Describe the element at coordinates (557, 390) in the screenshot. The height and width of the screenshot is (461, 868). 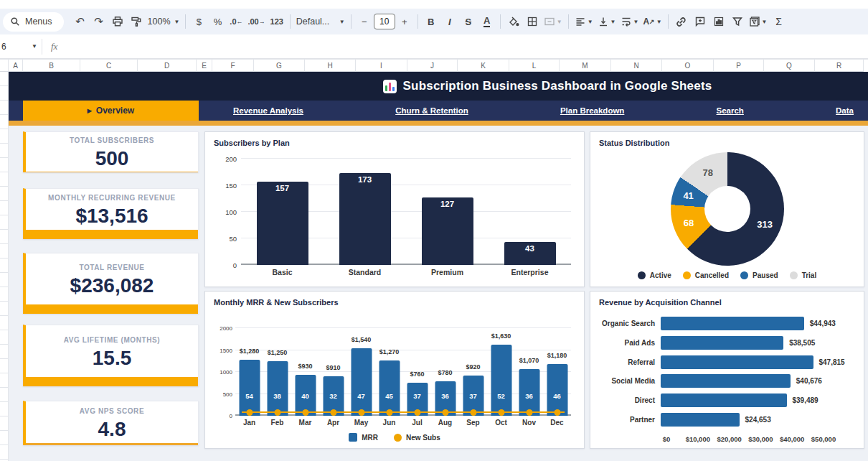
I see `mrr-bar: 46` at that location.